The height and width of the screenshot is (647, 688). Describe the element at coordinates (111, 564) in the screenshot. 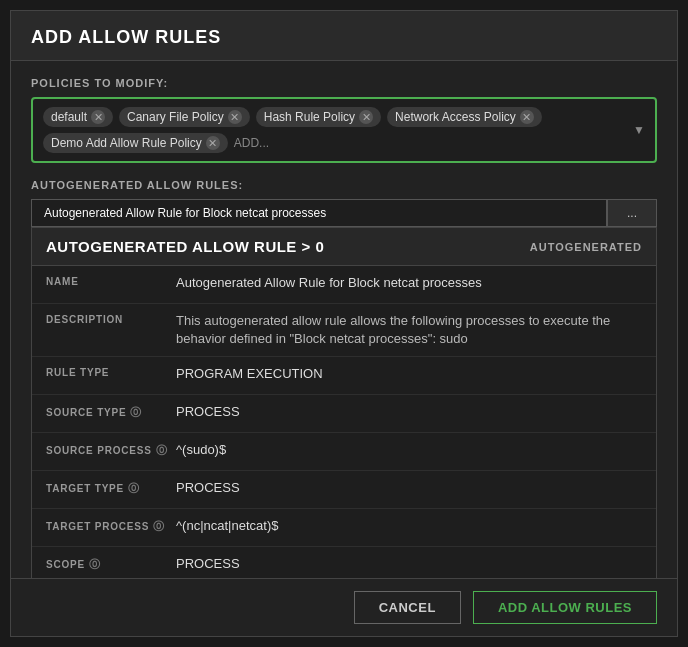

I see `scope-label: SCOPE ⓪` at that location.